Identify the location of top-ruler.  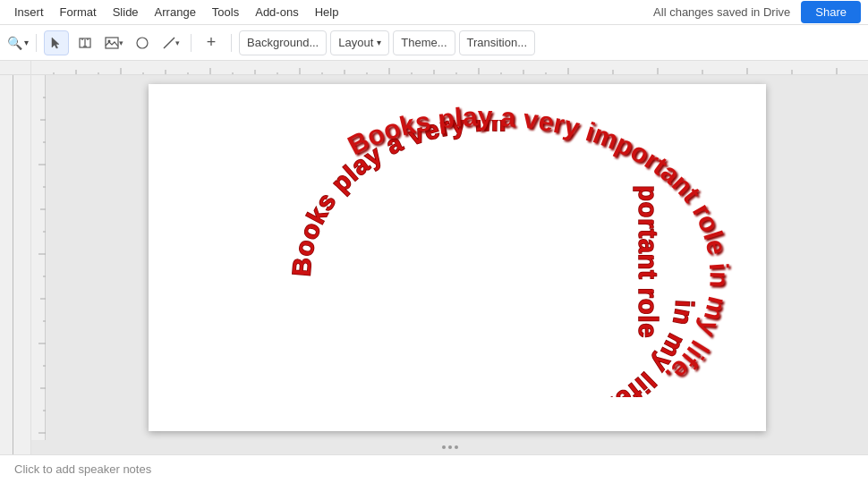
(449, 68).